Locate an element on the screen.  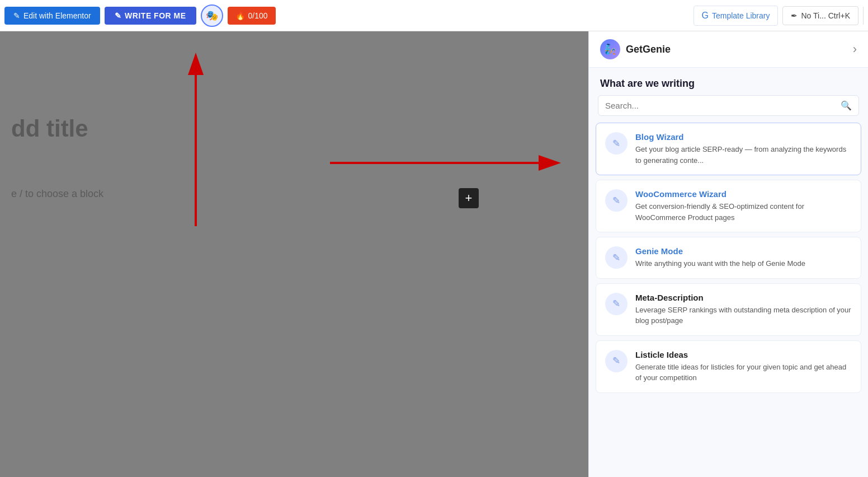
write-icon: ✎ is located at coordinates (119, 16).